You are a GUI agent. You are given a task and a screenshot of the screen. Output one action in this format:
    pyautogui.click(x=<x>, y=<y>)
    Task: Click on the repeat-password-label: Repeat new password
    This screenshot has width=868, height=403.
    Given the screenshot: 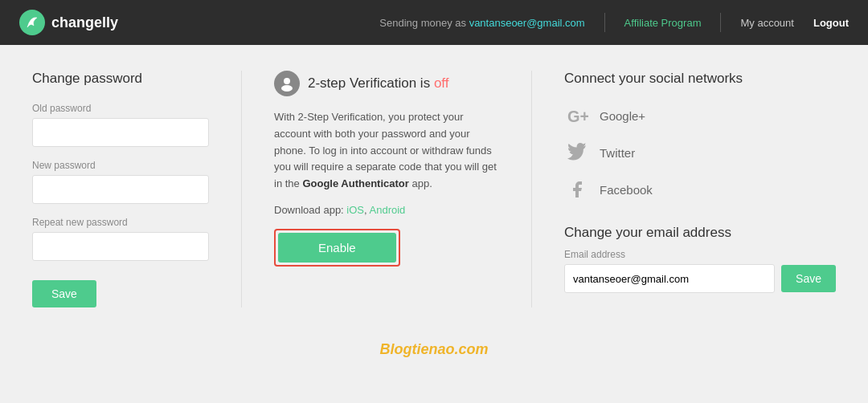 What is the action you would take?
    pyautogui.click(x=121, y=222)
    